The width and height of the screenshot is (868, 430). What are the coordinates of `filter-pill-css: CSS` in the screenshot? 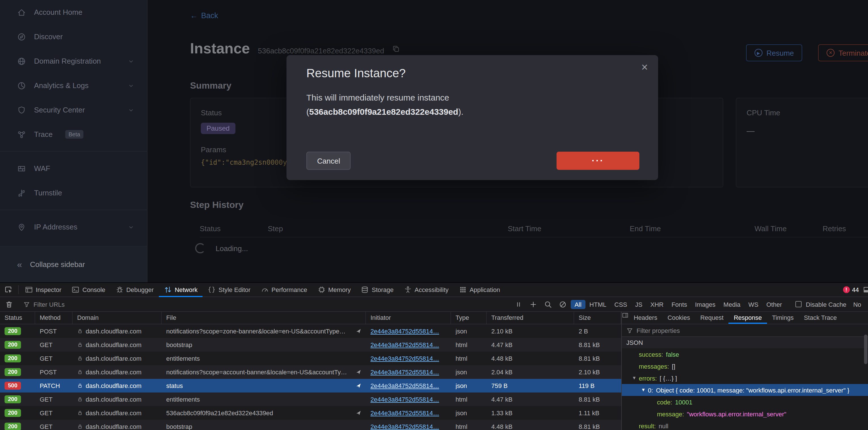 It's located at (621, 304).